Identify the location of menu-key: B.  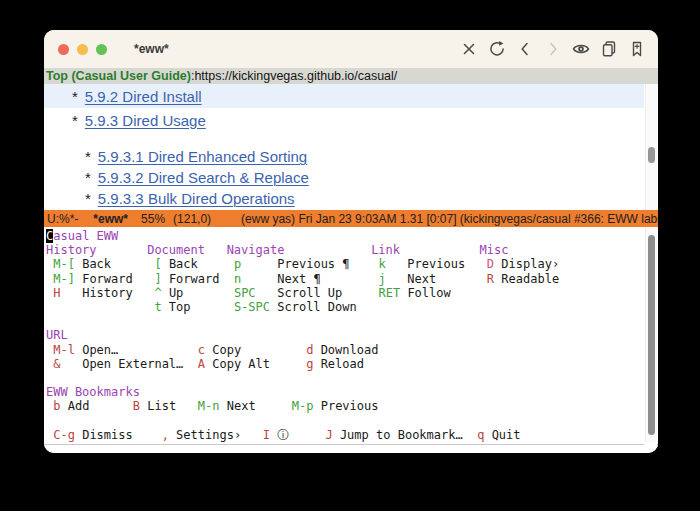
(136, 406).